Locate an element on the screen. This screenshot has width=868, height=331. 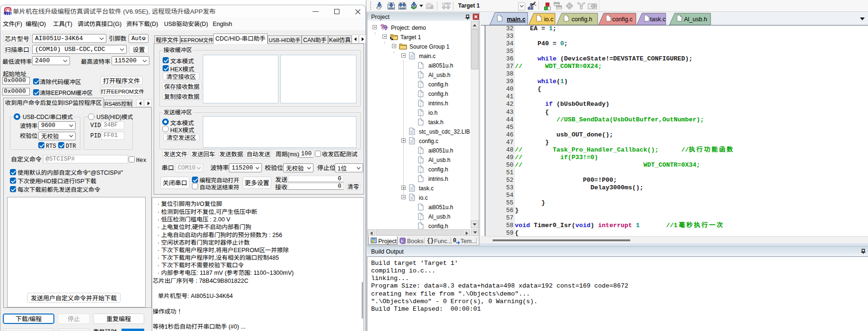
svg-text: io.c is located at coordinates (548, 19).